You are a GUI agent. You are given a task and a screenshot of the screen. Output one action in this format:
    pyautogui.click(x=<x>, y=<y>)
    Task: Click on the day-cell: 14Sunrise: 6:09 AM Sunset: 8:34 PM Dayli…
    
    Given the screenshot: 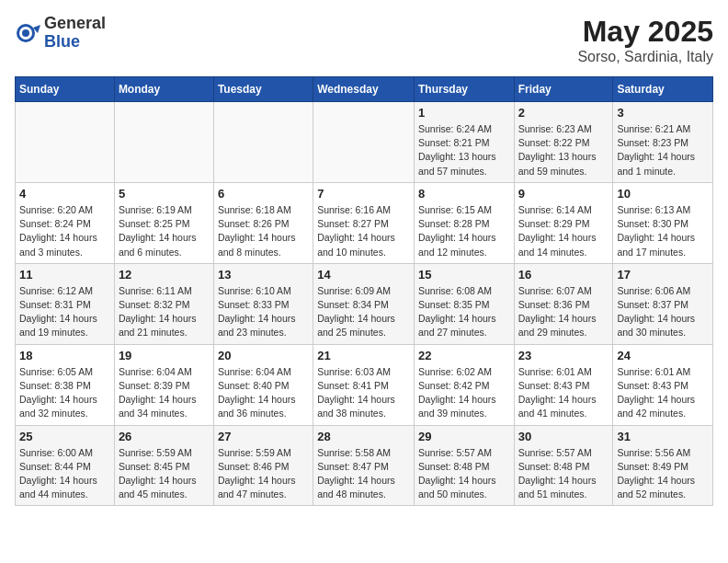 What is the action you would take?
    pyautogui.click(x=364, y=304)
    